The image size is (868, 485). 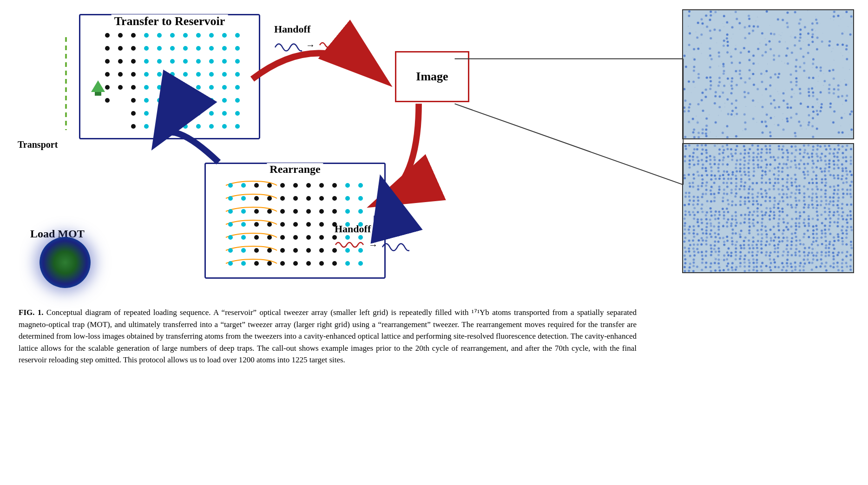 What do you see at coordinates (768, 208) in the screenshot?
I see `camera-image-bottom` at bounding box center [768, 208].